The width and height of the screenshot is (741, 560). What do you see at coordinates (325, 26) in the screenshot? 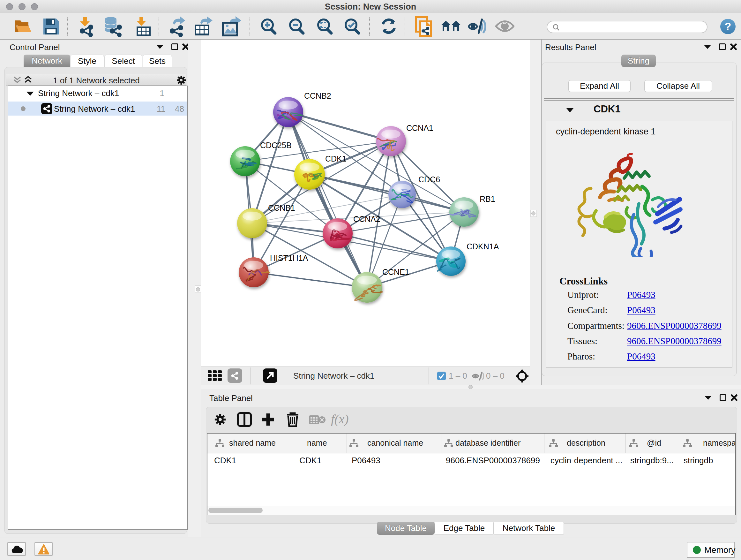
I see `ic-zoom-fit` at bounding box center [325, 26].